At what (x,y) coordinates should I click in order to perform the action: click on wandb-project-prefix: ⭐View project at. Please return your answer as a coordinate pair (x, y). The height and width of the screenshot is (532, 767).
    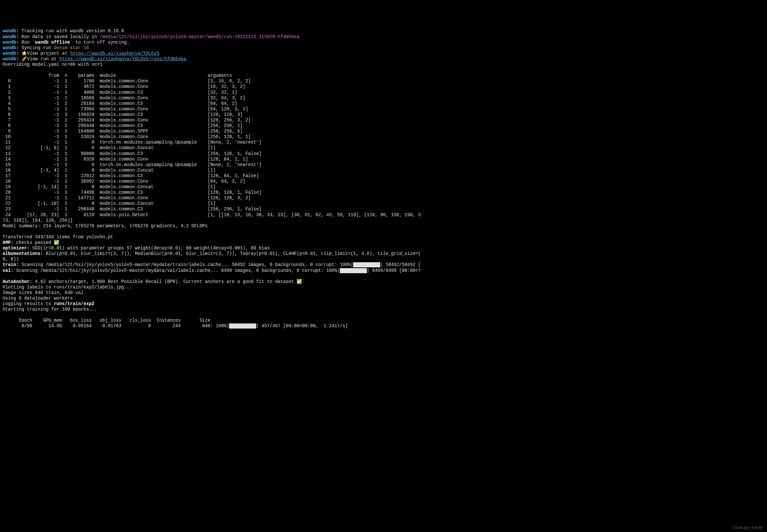
    Looking at the image, I should click on (45, 53).